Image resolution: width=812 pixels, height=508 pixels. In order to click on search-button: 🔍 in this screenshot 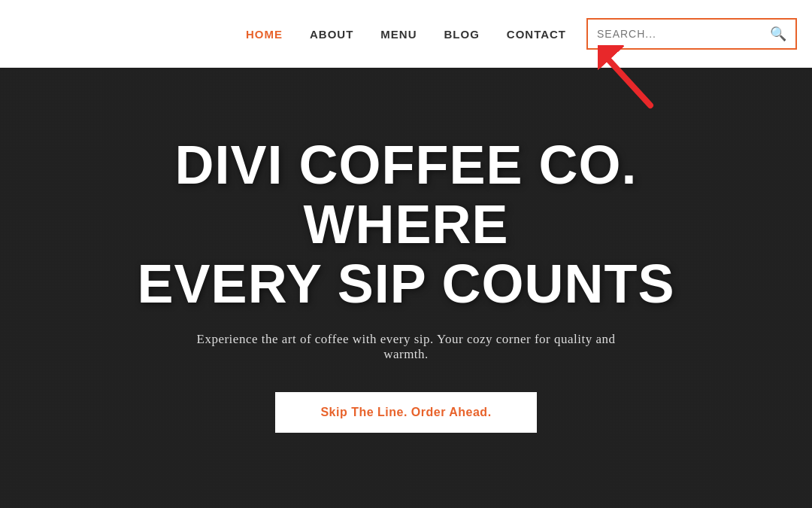, I will do `click(778, 34)`.